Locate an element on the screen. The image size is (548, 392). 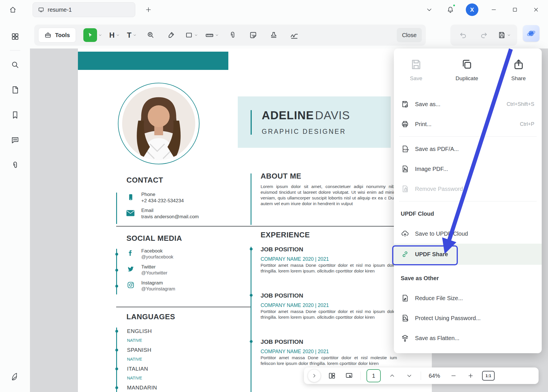
menu-item-shortcut: Ctrl+P is located at coordinates (527, 124).